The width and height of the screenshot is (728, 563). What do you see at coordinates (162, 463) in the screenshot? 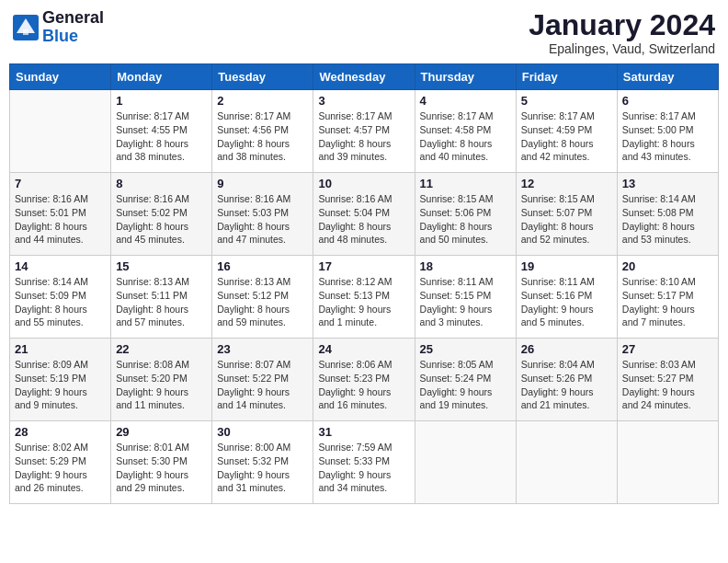
I see `calendar-cell: 29Sunrise: 8:01 AMSunset: 5:30 PMDayligh…` at bounding box center [162, 463].